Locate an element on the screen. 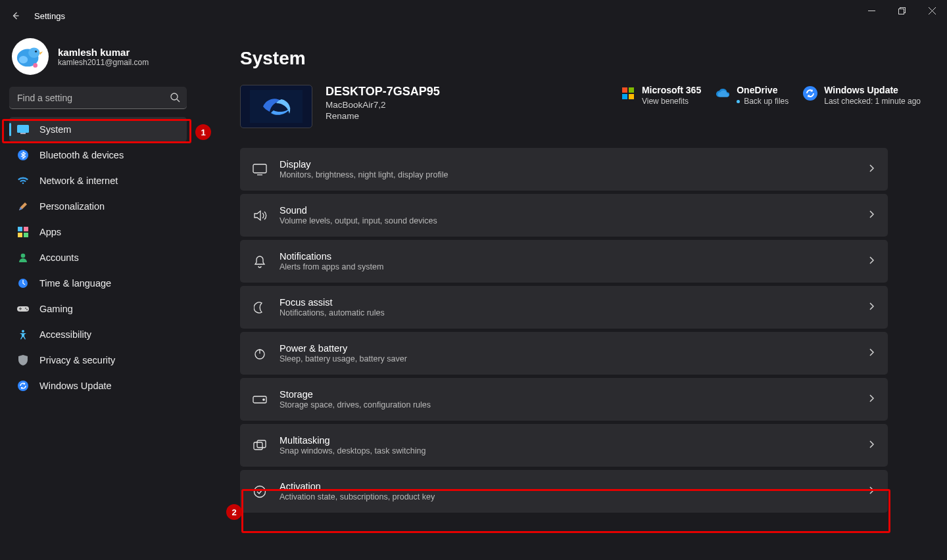 The image size is (947, 560). search-icon is located at coordinates (175, 99).